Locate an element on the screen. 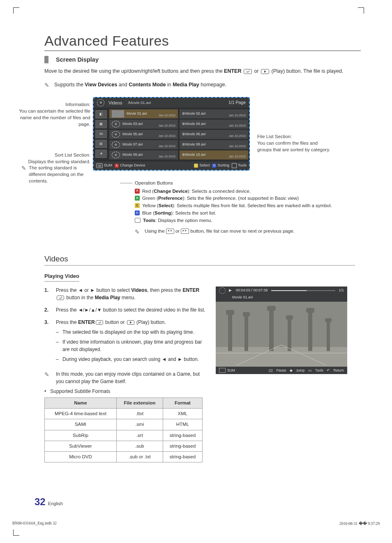 The width and height of the screenshot is (392, 543). th-ext: File extension is located at coordinates (140, 403).